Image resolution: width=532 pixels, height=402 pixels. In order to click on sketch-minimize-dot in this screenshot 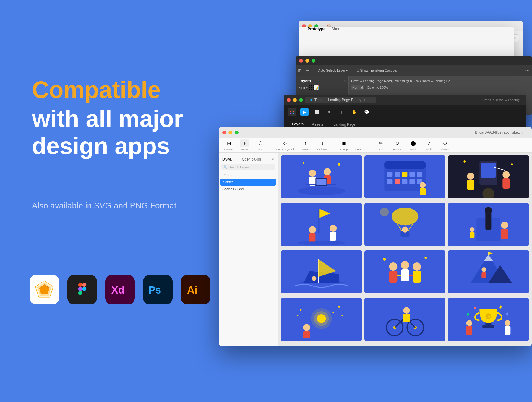, I will do `click(231, 132)`.